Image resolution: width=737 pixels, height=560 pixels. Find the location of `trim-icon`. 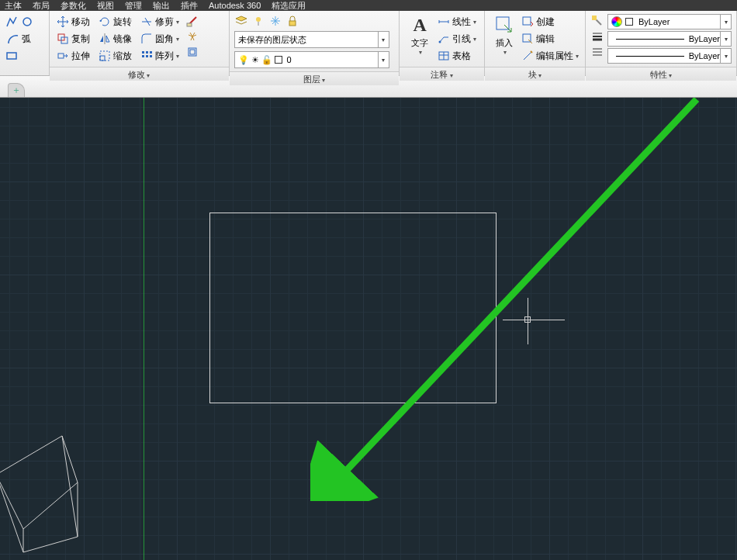

trim-icon is located at coordinates (147, 22).